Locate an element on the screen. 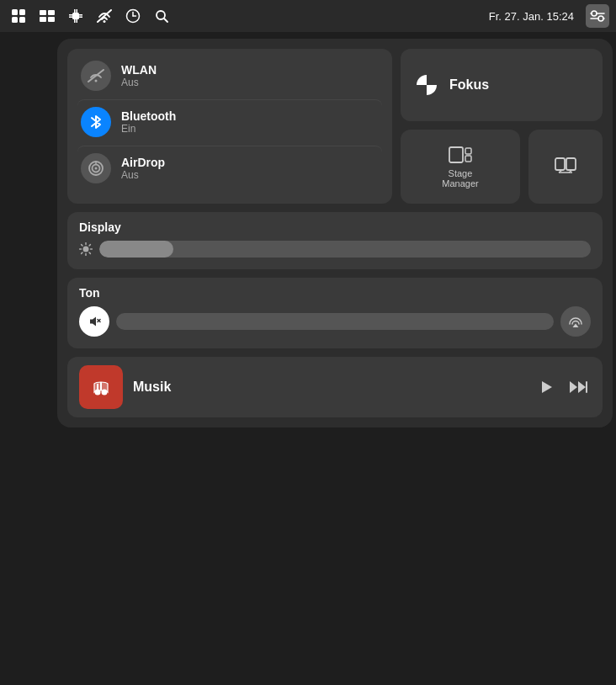 The width and height of the screenshot is (616, 685). musik-artwork is located at coordinates (101, 387).